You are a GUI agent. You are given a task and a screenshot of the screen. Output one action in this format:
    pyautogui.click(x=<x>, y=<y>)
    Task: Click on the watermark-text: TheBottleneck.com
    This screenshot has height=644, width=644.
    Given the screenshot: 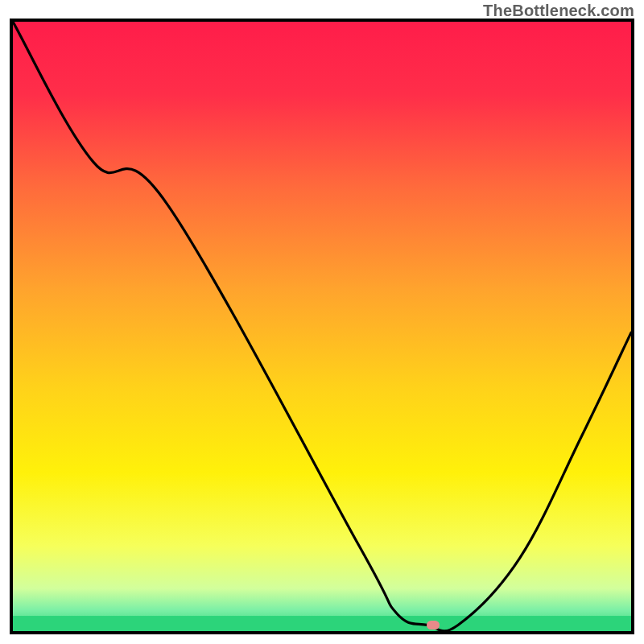 What is the action you would take?
    pyautogui.click(x=559, y=11)
    